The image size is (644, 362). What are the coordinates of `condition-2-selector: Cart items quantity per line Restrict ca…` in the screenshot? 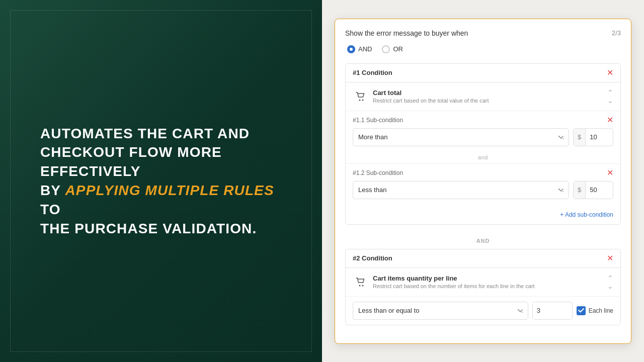 It's located at (483, 282).